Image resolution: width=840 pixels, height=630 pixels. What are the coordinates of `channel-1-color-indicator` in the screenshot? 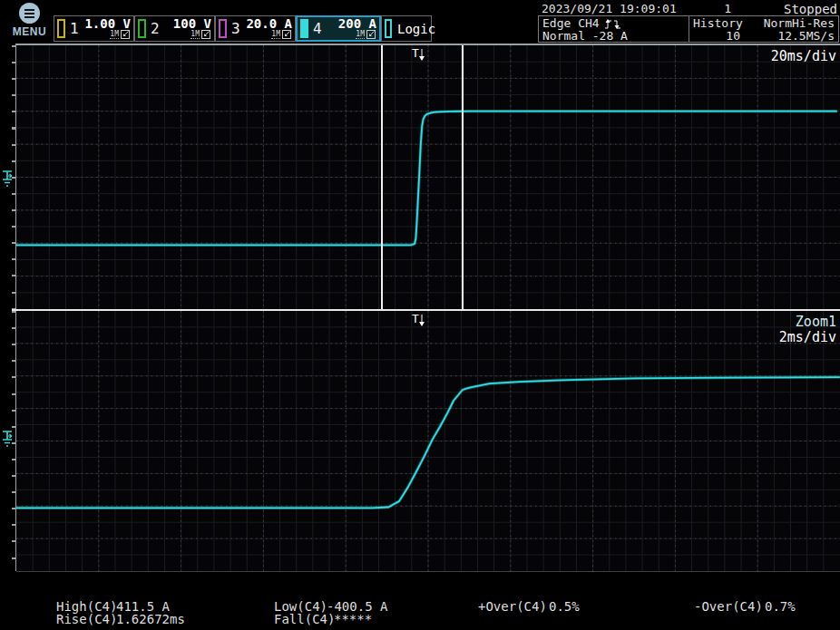 It's located at (62, 29).